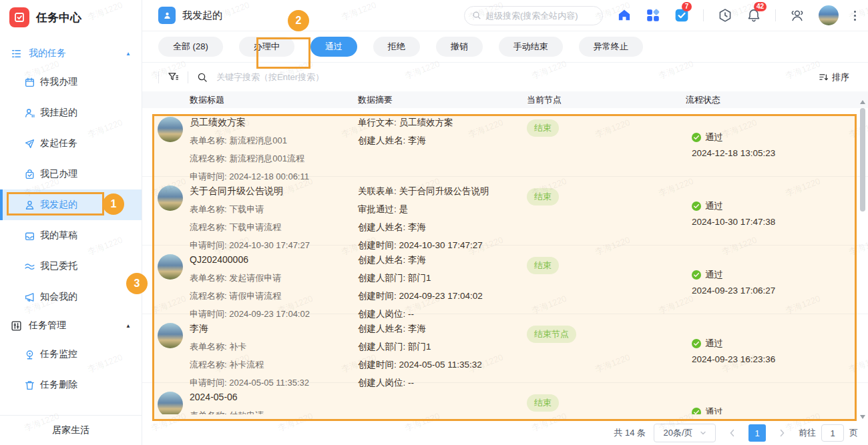 This screenshot has width=868, height=445. I want to click on row-summary-line: 审批通过: 是, so click(441, 209).